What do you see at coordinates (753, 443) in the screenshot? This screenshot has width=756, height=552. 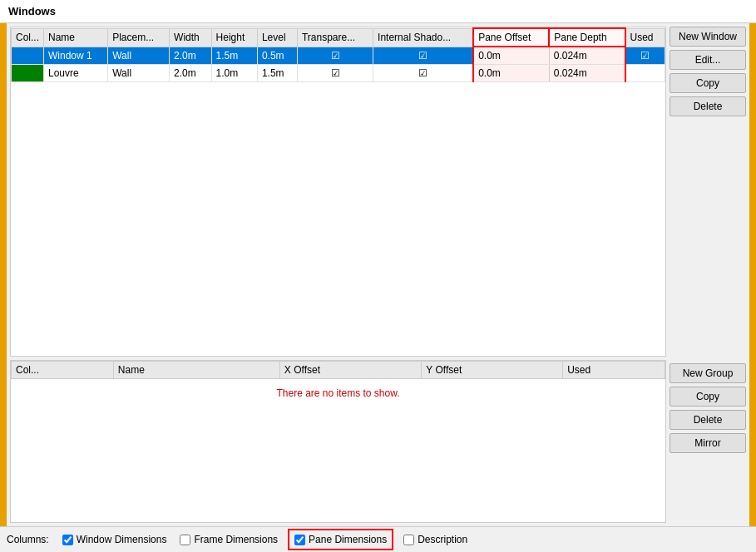 I see `right-strip-bottom` at bounding box center [753, 443].